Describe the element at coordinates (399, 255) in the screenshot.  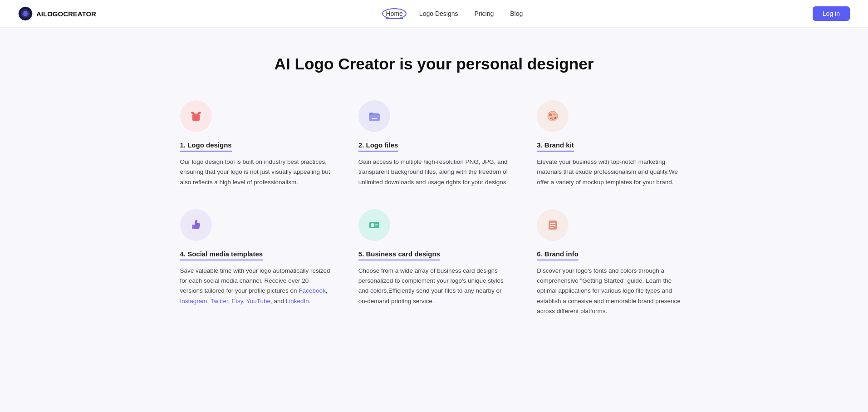
I see `feature-title-business-card: 5. Business card designs` at that location.